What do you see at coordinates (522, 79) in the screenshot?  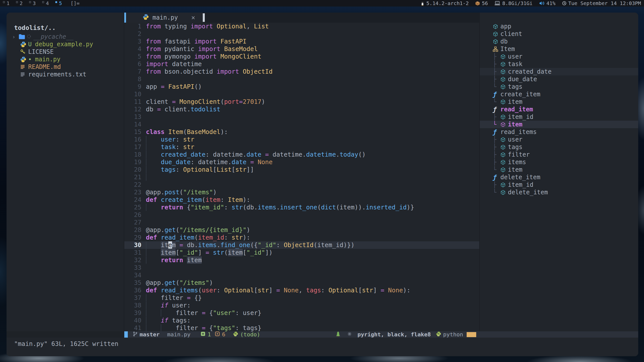 I see `outline-item-label: due_date` at bounding box center [522, 79].